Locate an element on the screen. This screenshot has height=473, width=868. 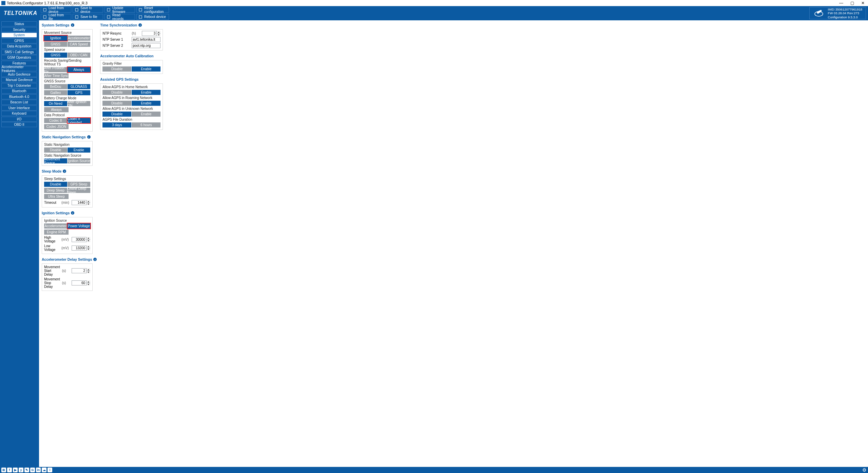
sidebar-item-accelerometer-features: Accelerometer Features is located at coordinates (19, 68).